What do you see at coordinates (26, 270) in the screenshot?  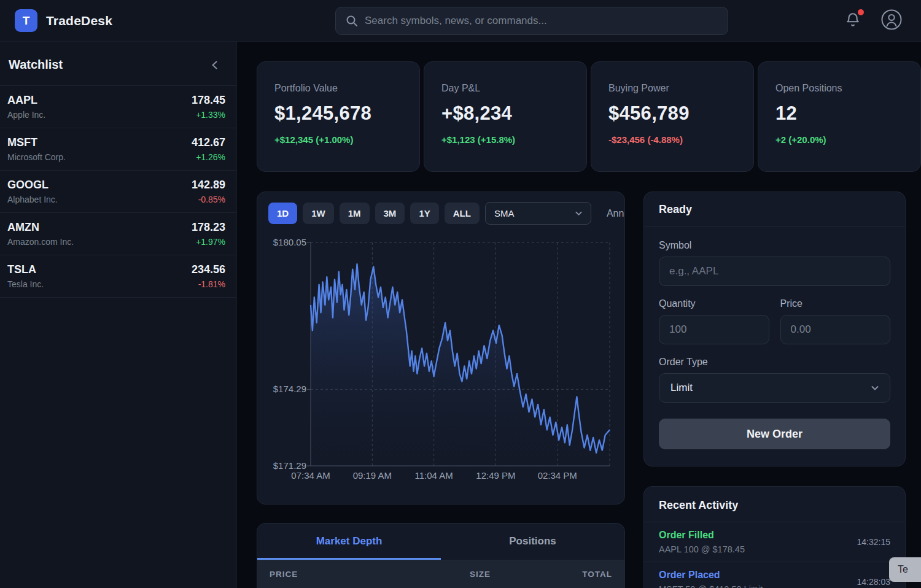 I see `symbol: TSLA` at bounding box center [26, 270].